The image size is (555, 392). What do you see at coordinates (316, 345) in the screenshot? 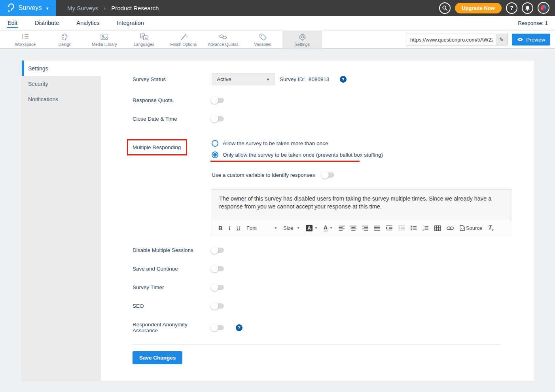
I see `divider` at bounding box center [316, 345].